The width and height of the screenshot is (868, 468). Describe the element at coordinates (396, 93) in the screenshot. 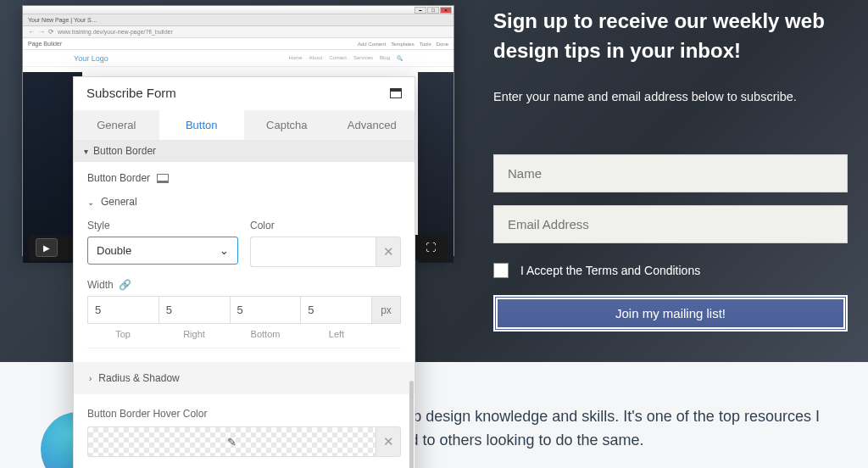

I see `popout-icon` at that location.